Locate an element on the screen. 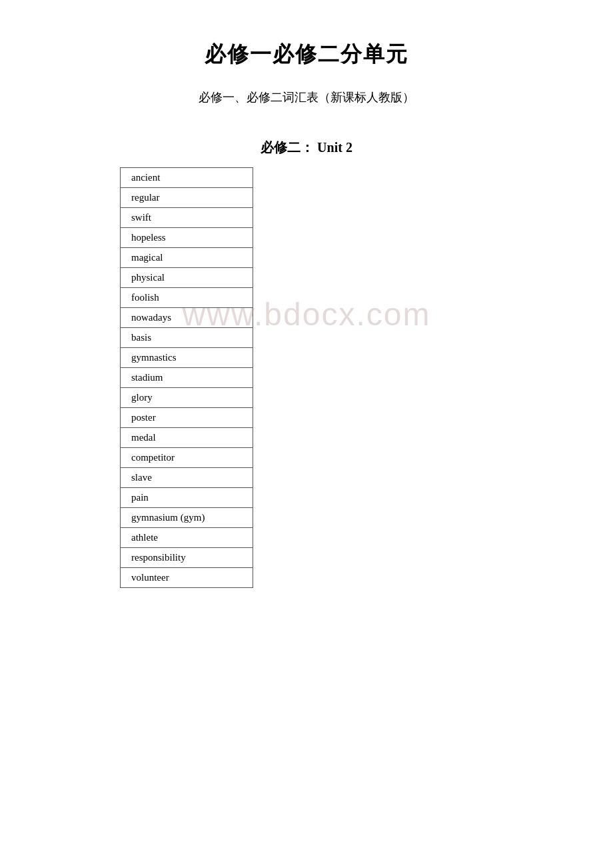 The image size is (613, 868). table-row: volunteer is located at coordinates (187, 578).